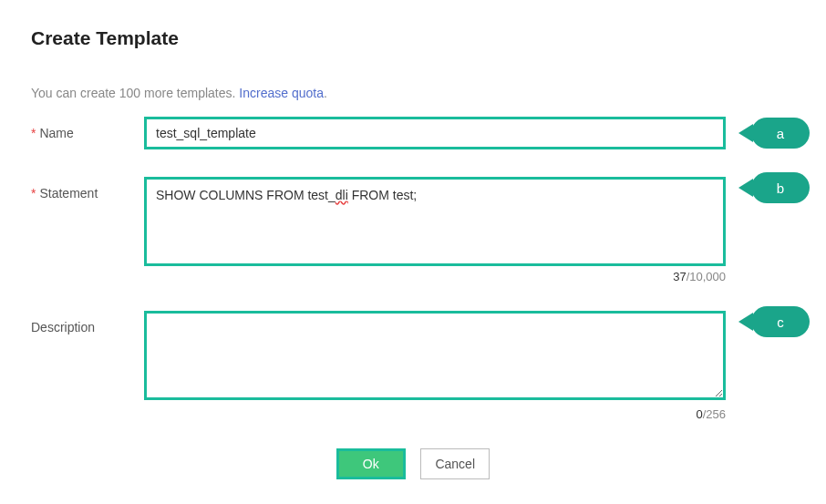  I want to click on description-input, so click(435, 355).